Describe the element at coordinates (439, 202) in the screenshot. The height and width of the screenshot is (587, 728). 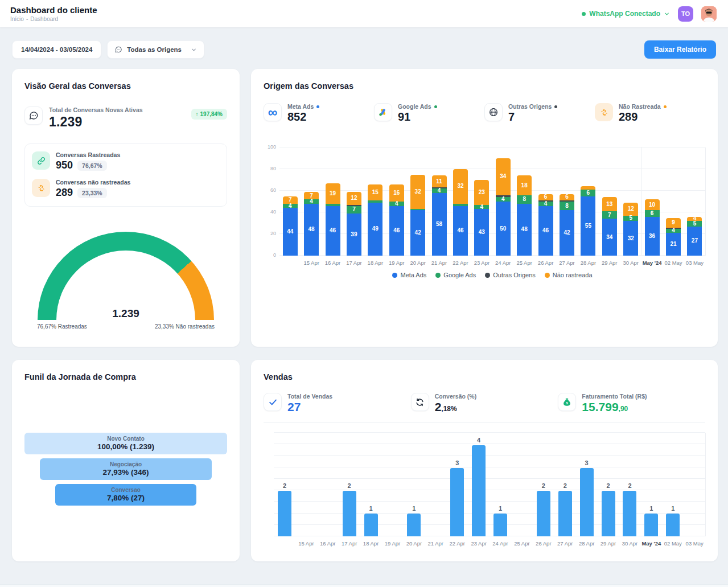
I see `bar-slot: 11458` at that location.